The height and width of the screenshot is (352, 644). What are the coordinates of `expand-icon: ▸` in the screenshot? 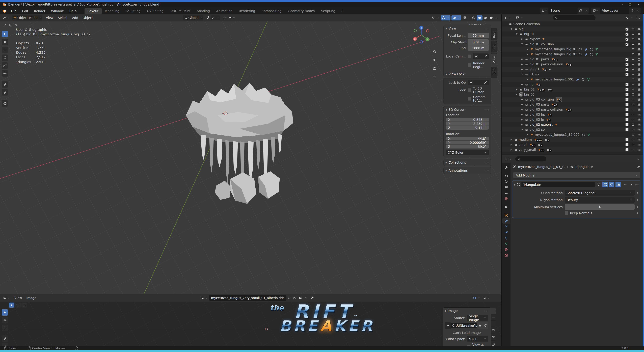 It's located at (446, 162).